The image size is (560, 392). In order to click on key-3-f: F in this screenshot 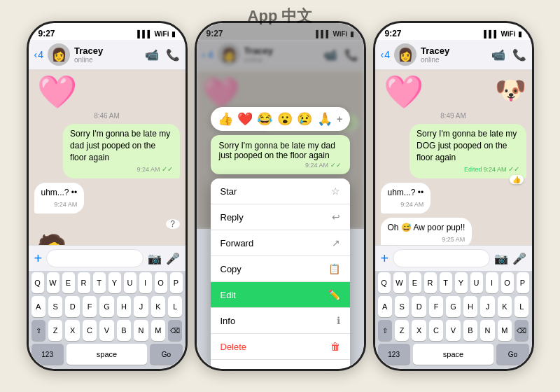, I will do `click(436, 307)`.